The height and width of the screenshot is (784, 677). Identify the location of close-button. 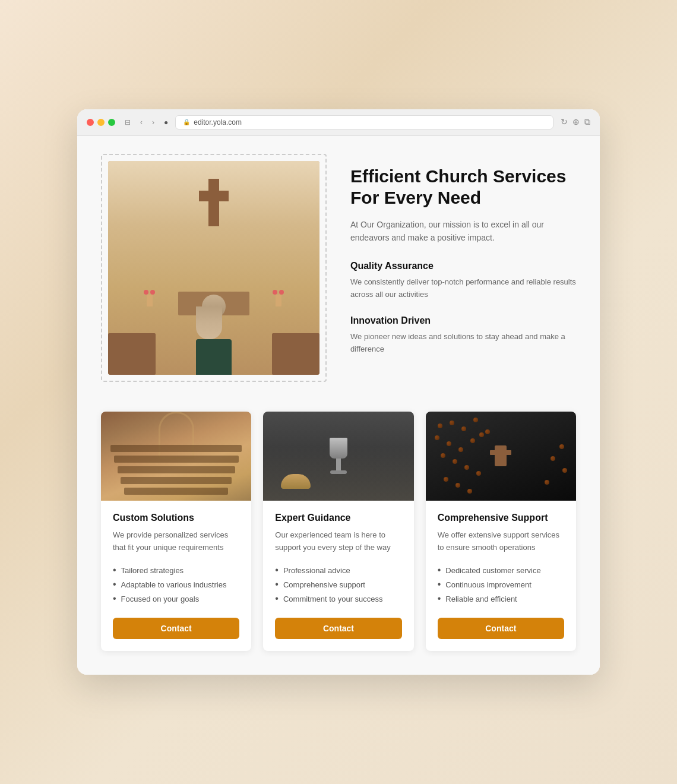
(90, 122).